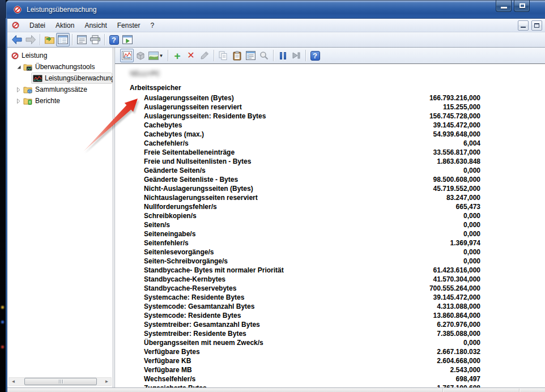  I want to click on menu-fenster: Fenster, so click(129, 25).